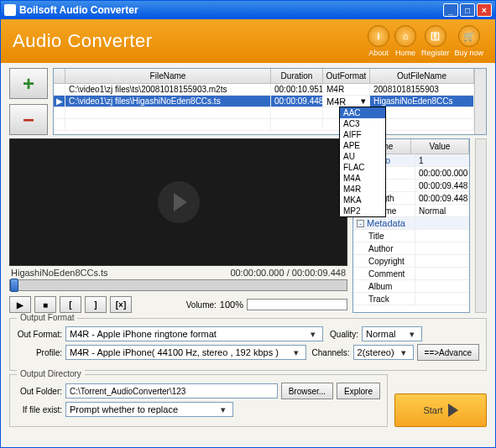  Describe the element at coordinates (168, 76) in the screenshot. I see `col-filename: FileName` at that location.